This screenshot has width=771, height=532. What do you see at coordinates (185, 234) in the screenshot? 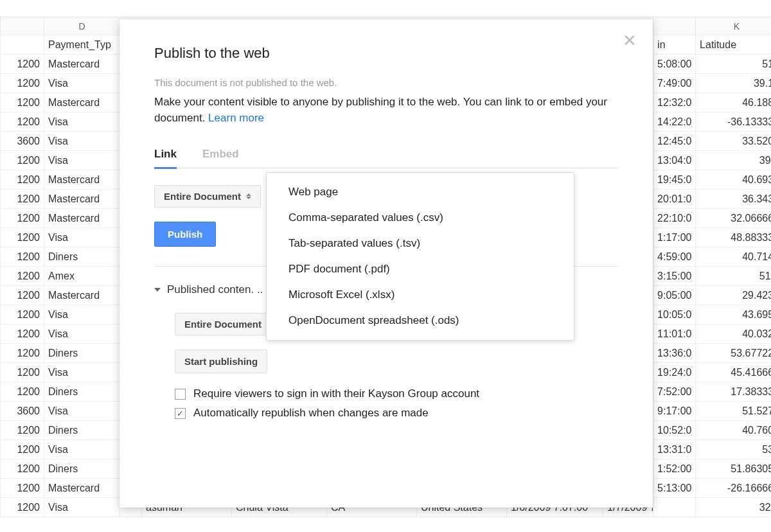
I see `publish-button: Publish` at bounding box center [185, 234].